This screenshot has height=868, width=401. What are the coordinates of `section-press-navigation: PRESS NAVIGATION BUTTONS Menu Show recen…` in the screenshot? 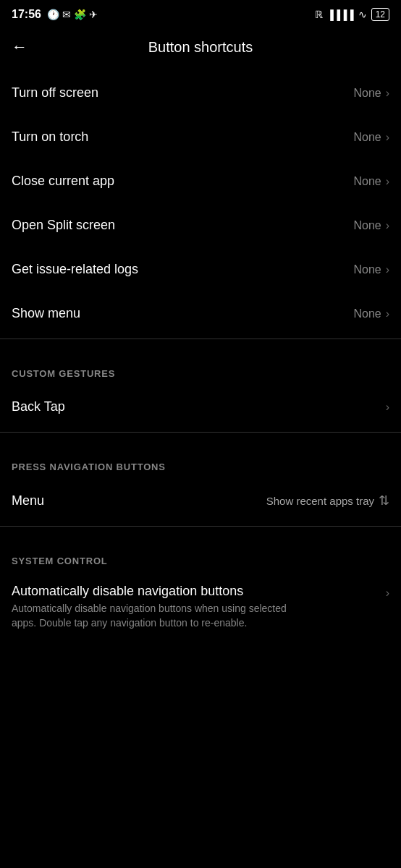 It's located at (200, 486).